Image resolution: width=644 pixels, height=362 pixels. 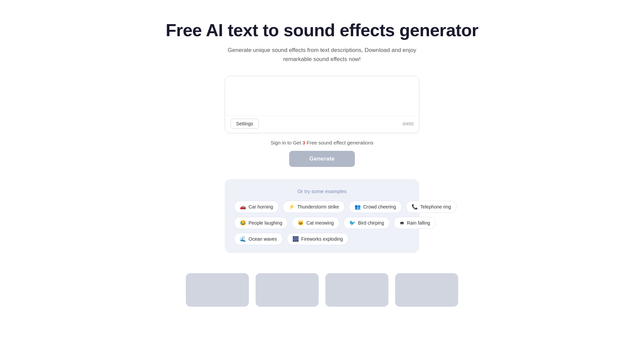 What do you see at coordinates (243, 239) in the screenshot?
I see `wave-icon: 🌊` at bounding box center [243, 239].